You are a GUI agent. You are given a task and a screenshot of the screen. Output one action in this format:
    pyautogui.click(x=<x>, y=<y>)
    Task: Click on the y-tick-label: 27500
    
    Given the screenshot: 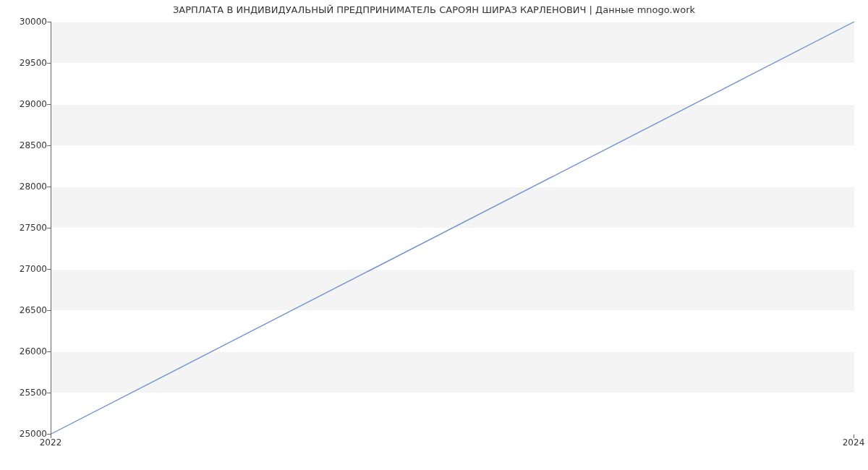 What is the action you would take?
    pyautogui.click(x=25, y=228)
    